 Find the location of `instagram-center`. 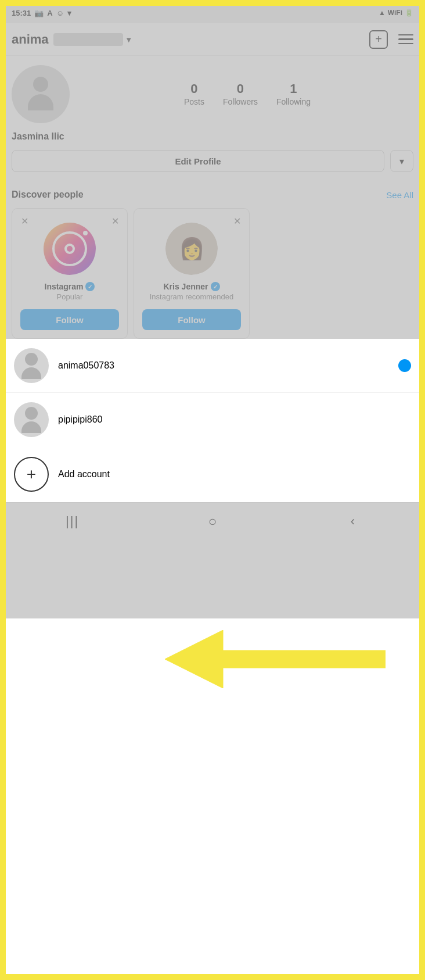

instagram-center is located at coordinates (70, 249).